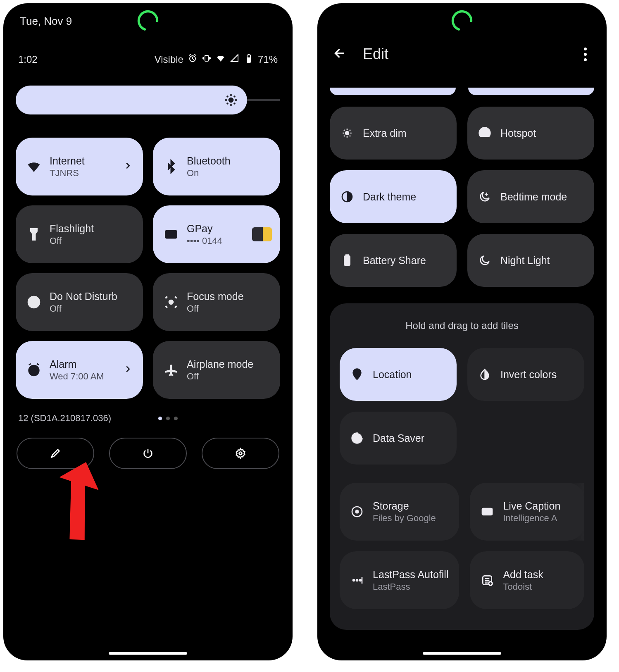 Image resolution: width=619 pixels, height=672 pixels. I want to click on build-row: 12 (SD1A.210817.036), so click(148, 418).